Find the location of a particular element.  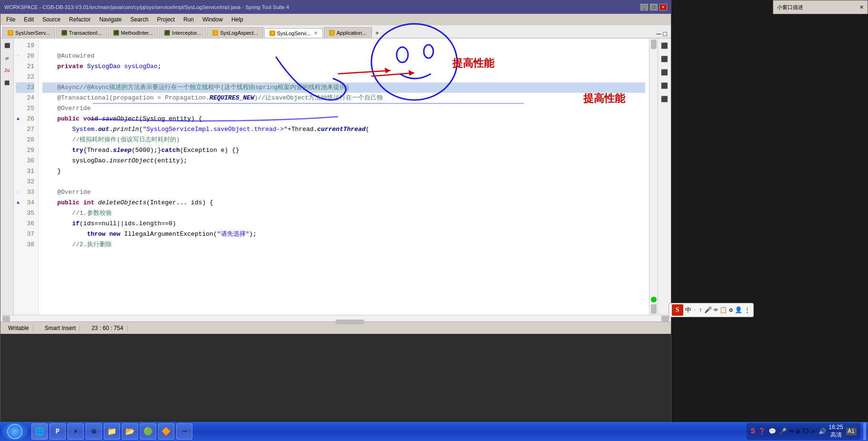

menu-run: Run is located at coordinates (189, 20).